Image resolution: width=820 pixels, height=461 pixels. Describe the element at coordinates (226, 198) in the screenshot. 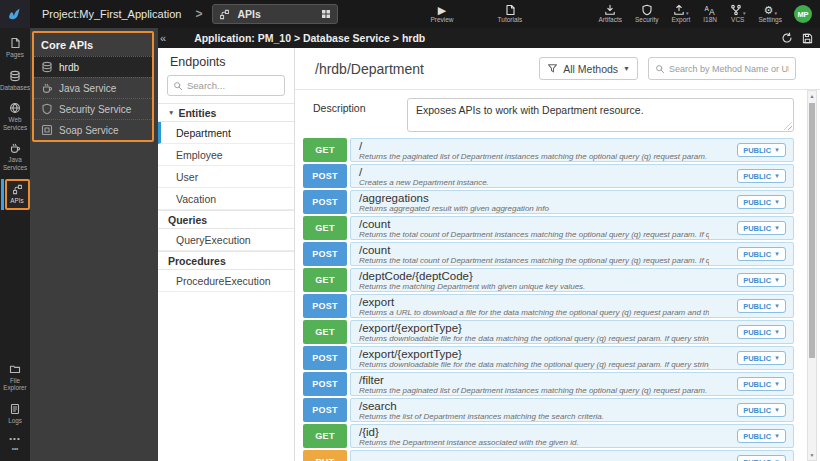

I see `endpoints-sections: ▼EntitiesDepartmentEmployeeUserVacationQ…` at that location.